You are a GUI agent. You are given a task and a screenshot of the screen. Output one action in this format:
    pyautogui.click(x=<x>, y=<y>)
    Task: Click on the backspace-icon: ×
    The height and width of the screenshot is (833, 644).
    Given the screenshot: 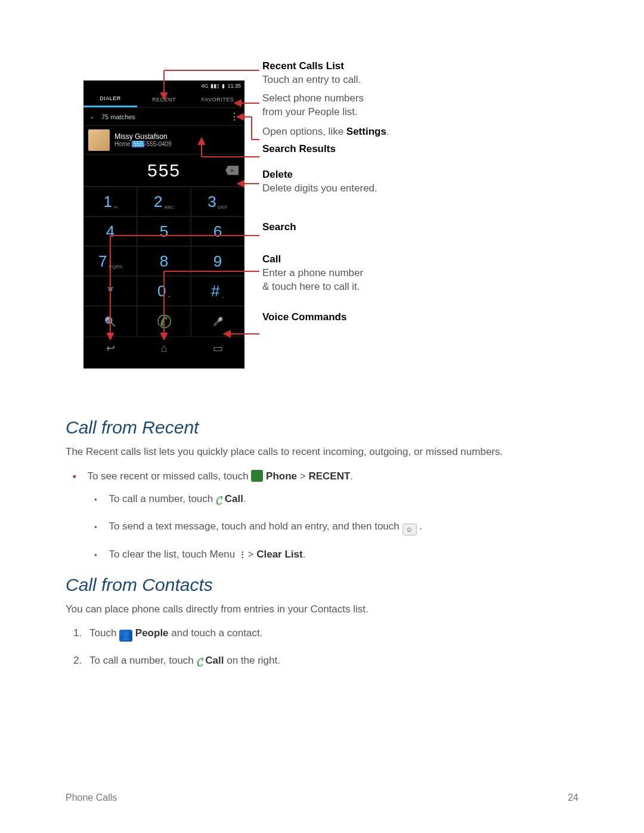 What is the action you would take?
    pyautogui.click(x=232, y=171)
    